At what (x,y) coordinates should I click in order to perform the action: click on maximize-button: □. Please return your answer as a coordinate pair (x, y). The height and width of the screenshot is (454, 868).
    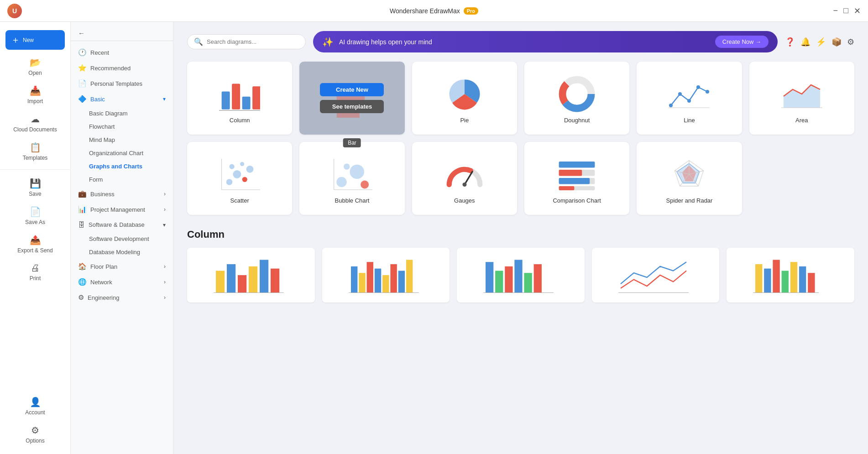
    Looking at the image, I should click on (846, 11).